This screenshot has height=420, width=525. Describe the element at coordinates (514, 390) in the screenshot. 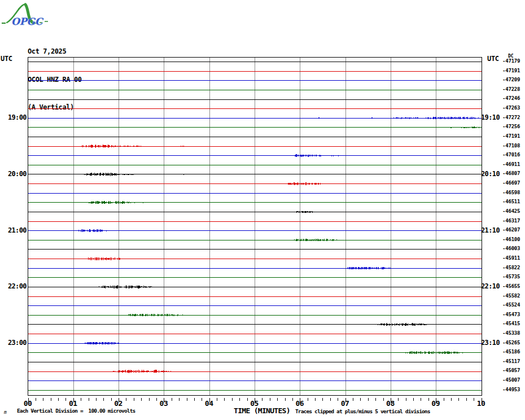

I see `dc-value-row-36: -44953` at that location.